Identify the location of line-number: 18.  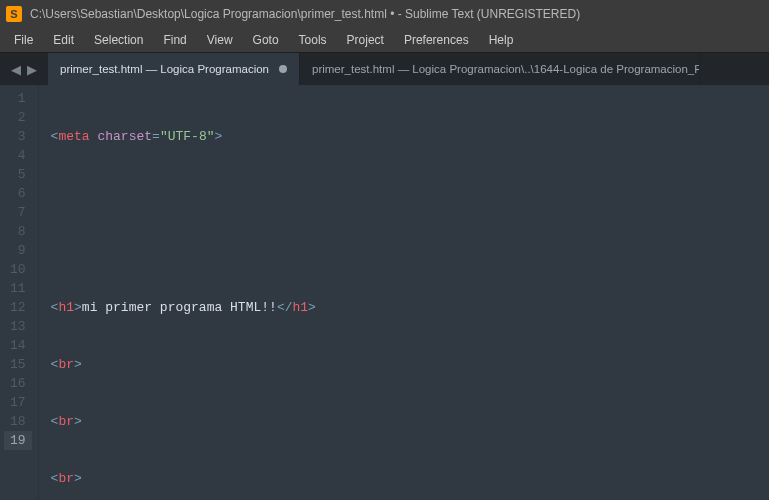
(18, 422).